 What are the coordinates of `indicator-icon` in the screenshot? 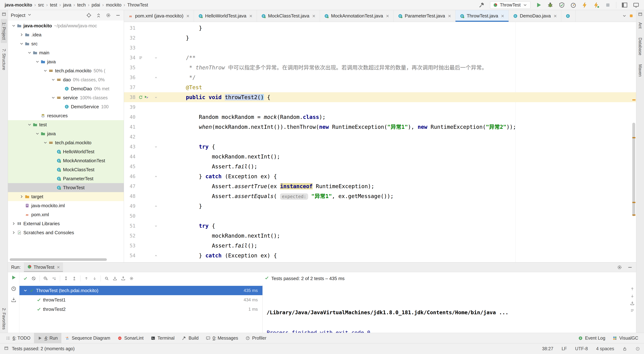 It's located at (638, 349).